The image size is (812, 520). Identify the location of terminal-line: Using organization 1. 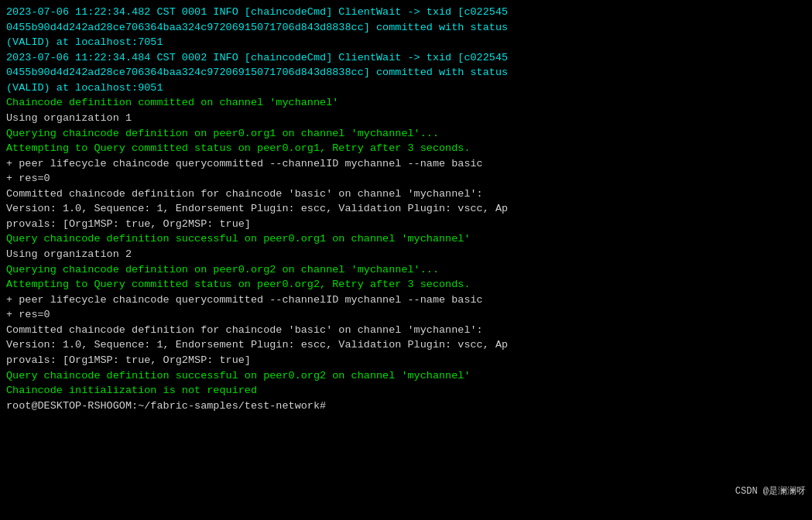
(406, 118).